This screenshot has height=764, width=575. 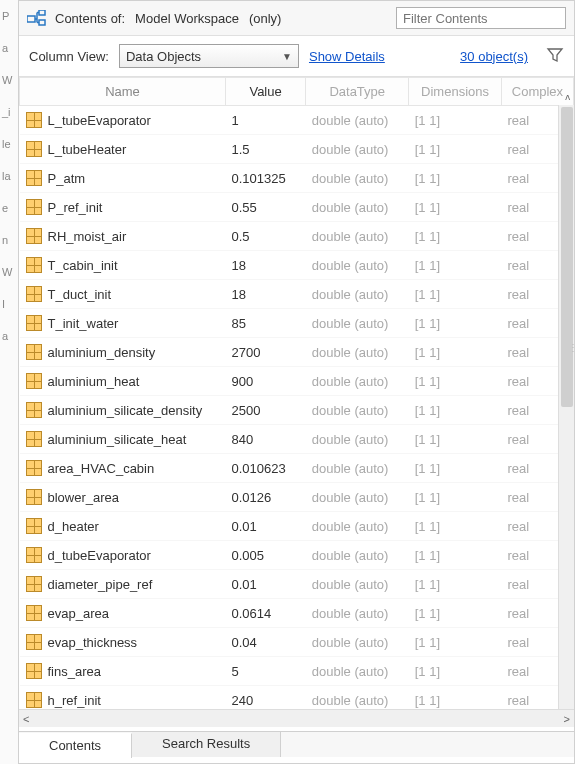 What do you see at coordinates (297, 468) in the screenshot?
I see `table-row: area_HVAC_cabin0.010623double (auto)[1 1…` at bounding box center [297, 468].